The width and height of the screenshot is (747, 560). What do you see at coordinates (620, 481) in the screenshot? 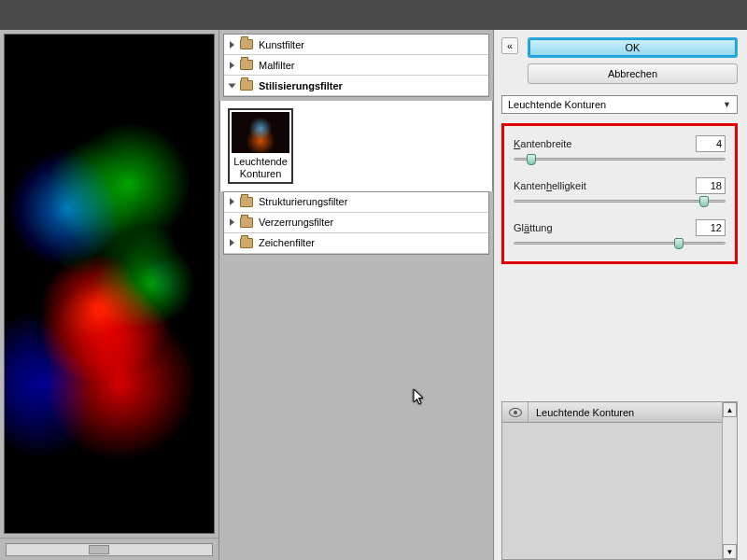
I see `applied-filters-list: Leuchtende Konturen ▲ ▼` at bounding box center [620, 481].